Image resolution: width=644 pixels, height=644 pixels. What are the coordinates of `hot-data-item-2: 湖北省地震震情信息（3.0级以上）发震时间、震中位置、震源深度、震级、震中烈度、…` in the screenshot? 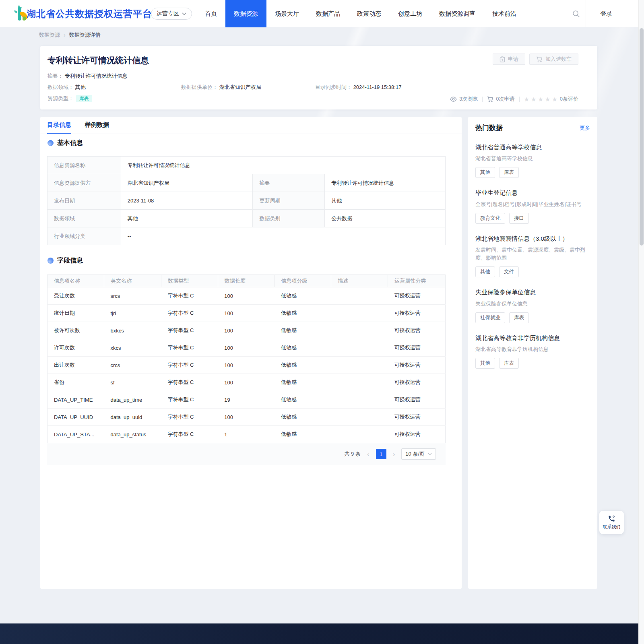 It's located at (533, 256).